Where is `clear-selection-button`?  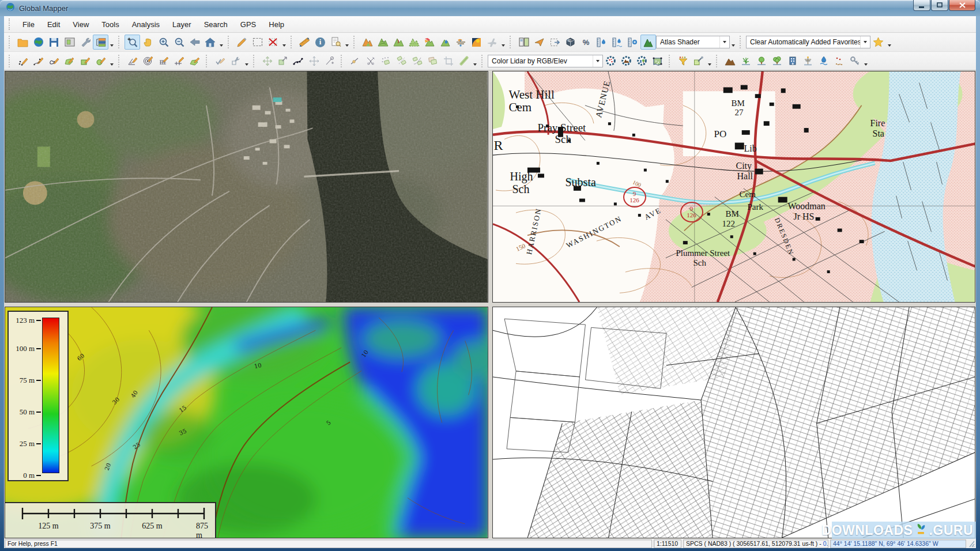 clear-selection-button is located at coordinates (273, 42).